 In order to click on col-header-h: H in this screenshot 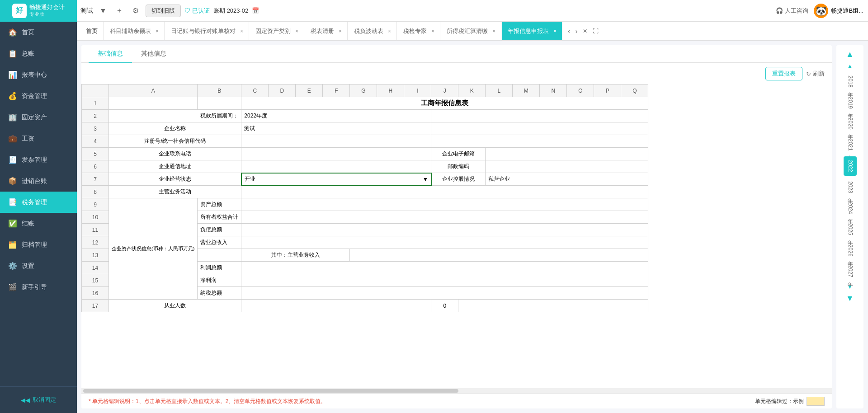, I will do `click(391, 91)`.